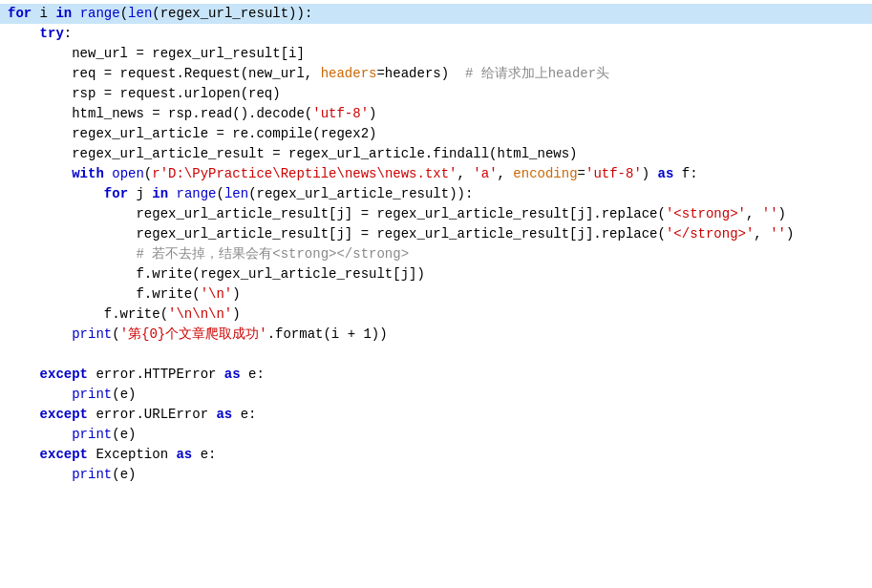 The width and height of the screenshot is (872, 588). I want to click on keyword-in: in, so click(63, 13).